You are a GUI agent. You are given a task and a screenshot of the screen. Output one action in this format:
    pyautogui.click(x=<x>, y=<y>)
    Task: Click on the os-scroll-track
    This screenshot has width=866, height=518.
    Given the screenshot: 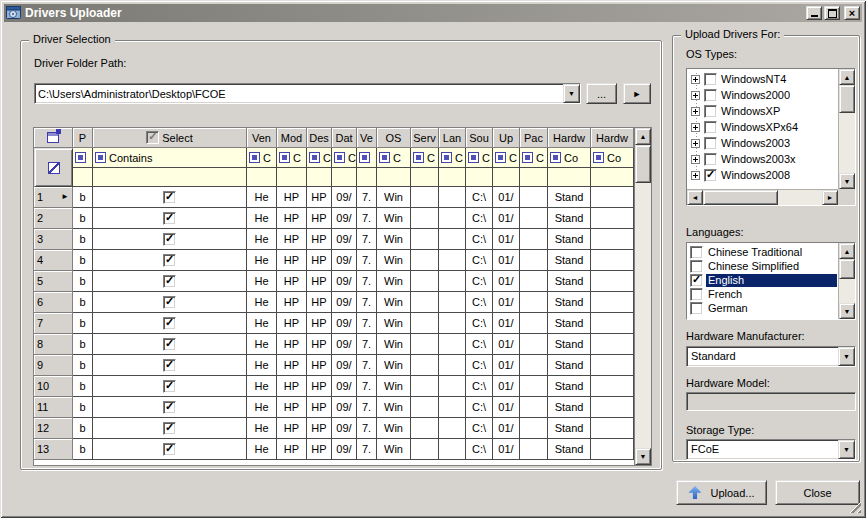 What is the action you would take?
    pyautogui.click(x=847, y=143)
    